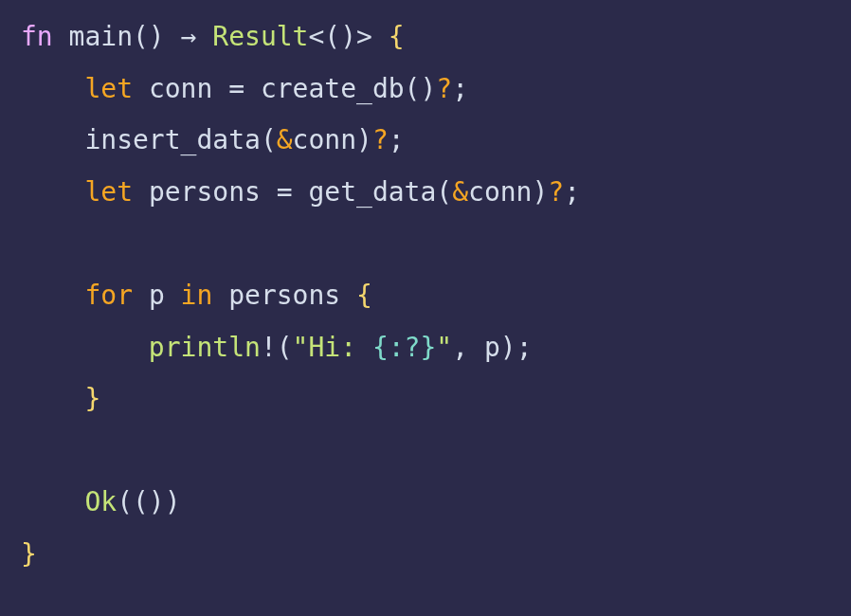  Describe the element at coordinates (333, 89) in the screenshot. I see `code-token: create_db` at that location.